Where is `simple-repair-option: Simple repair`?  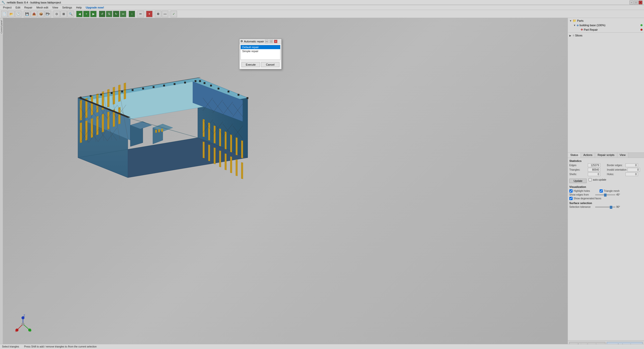 simple-repair-option: Simple repair is located at coordinates (260, 51).